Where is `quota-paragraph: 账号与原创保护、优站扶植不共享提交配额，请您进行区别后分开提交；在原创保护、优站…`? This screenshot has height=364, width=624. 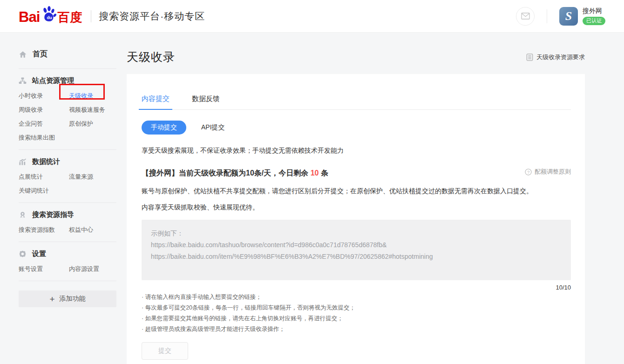
quota-paragraph: 账号与原创保护、优站扶植不共享提交配额，请您进行区别后分开提交；在原创保护、优站… is located at coordinates (356, 191).